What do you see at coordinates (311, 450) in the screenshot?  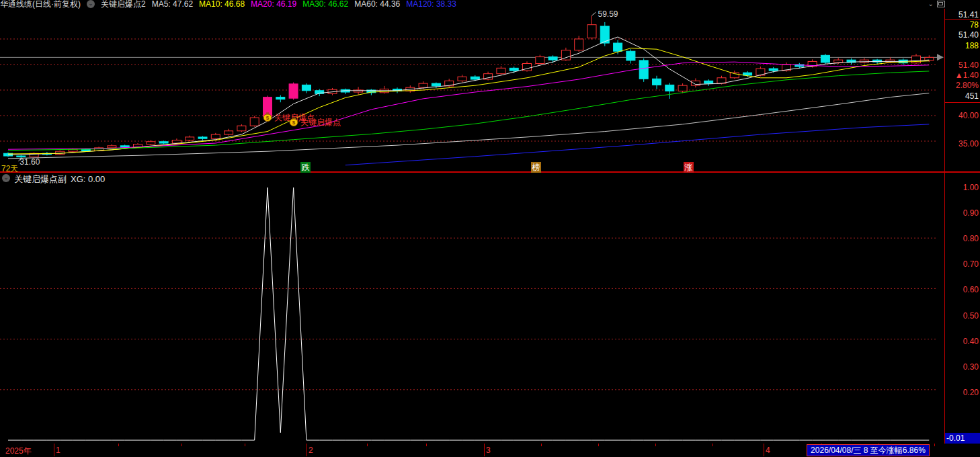 I see `month-label: 2` at bounding box center [311, 450].